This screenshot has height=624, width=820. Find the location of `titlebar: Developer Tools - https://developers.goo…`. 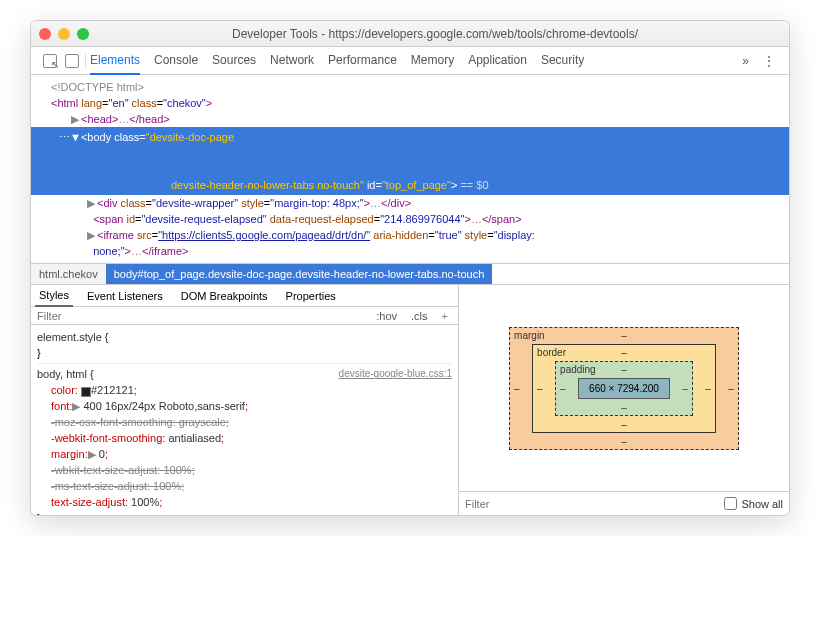

titlebar: Developer Tools - https://developers.goo… is located at coordinates (410, 34).